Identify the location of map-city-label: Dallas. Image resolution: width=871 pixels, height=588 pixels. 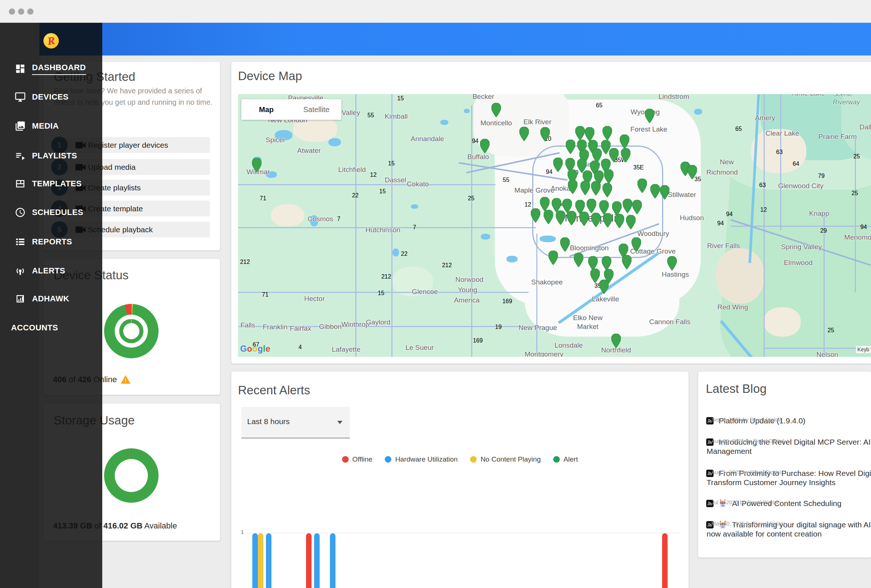
(865, 127).